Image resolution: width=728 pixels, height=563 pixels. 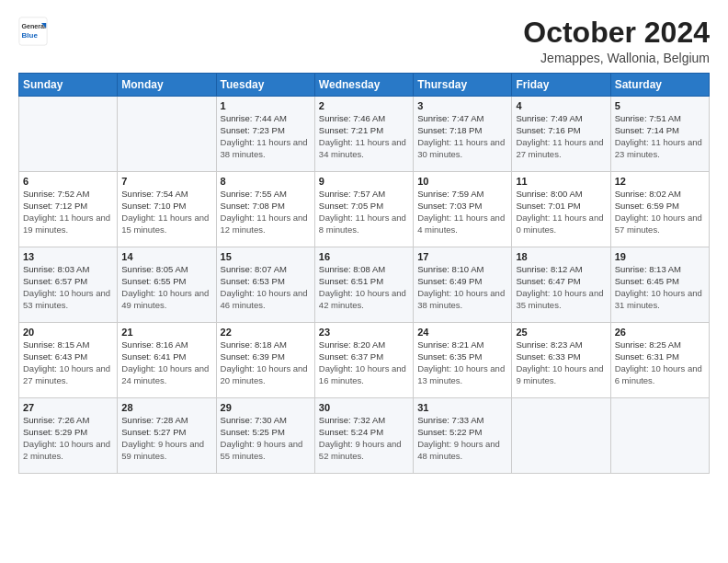 What do you see at coordinates (463, 285) in the screenshot?
I see `calendar-cell: 17Sunrise: 8:10 AMSunset: 6:49 PMDayligh…` at bounding box center [463, 285].